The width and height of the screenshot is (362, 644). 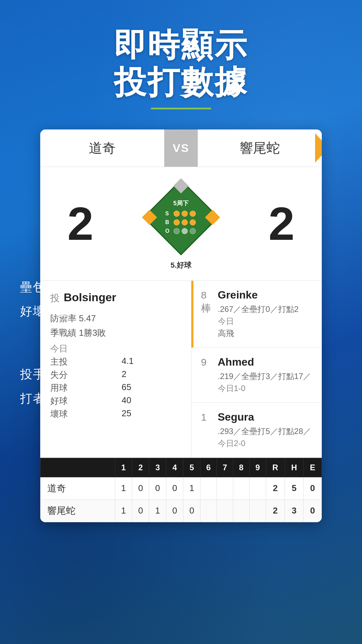 What do you see at coordinates (181, 148) in the screenshot?
I see `vs-badge: VS` at bounding box center [181, 148].